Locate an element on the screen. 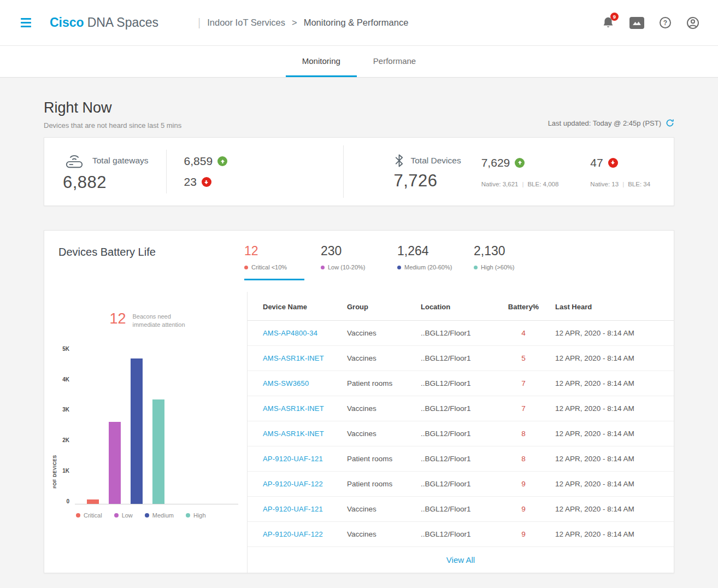 The height and width of the screenshot is (588, 718). critical-label: Critical <10% is located at coordinates (269, 267).